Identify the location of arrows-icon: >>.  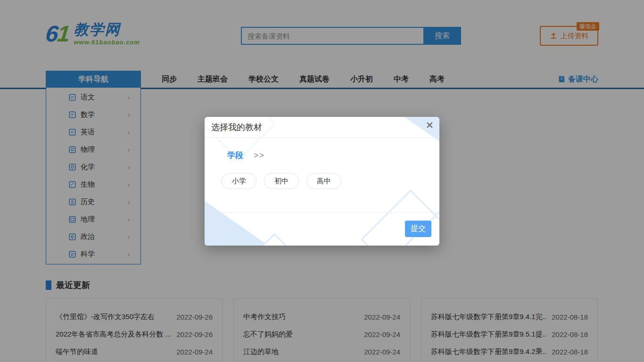
(259, 156).